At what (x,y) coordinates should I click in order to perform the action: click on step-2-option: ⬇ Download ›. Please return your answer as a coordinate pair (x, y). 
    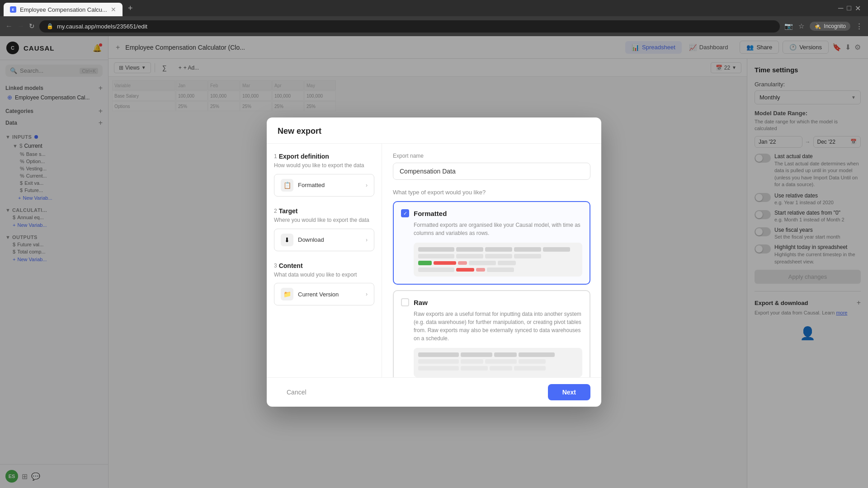
    Looking at the image, I should click on (324, 240).